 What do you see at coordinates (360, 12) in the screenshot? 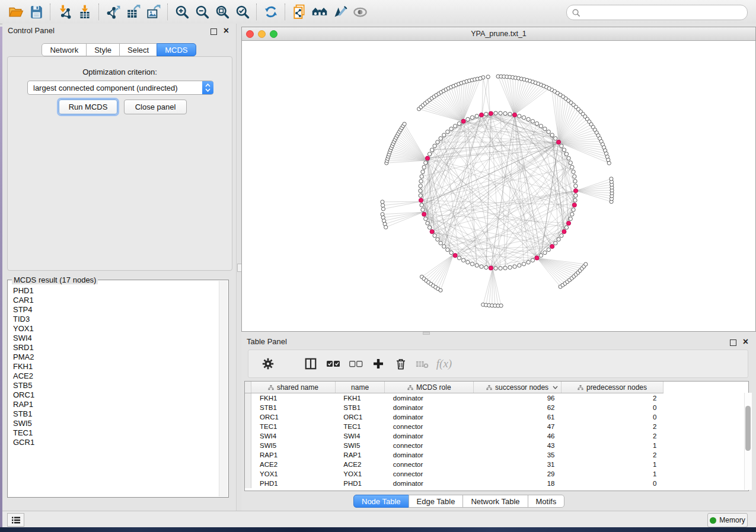
I see `show-hide-button` at bounding box center [360, 12].